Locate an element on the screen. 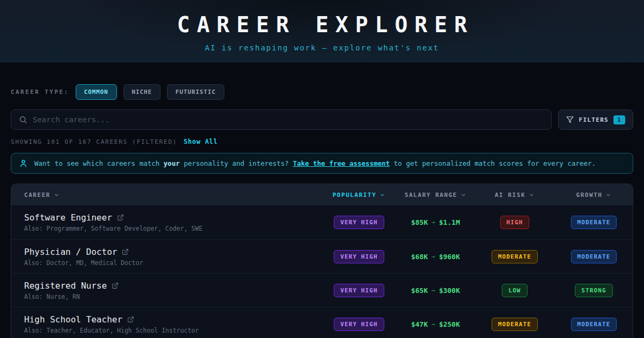 This screenshot has width=644, height=338. salary-from: $68K is located at coordinates (420, 256).